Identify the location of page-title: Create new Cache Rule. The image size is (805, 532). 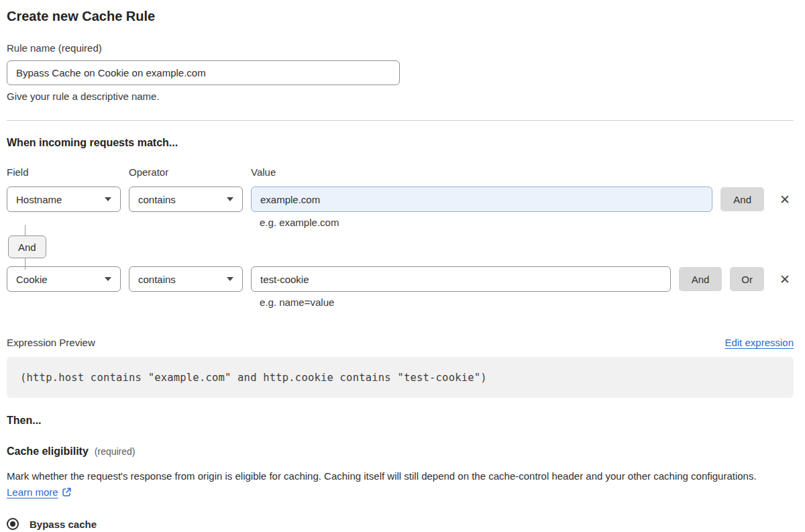
(400, 16).